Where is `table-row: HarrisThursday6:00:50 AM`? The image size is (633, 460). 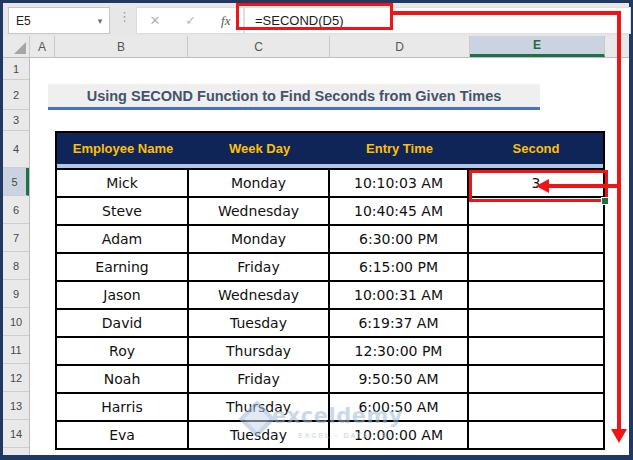
table-row: HarrisThursday6:00:50 AM is located at coordinates (330, 406).